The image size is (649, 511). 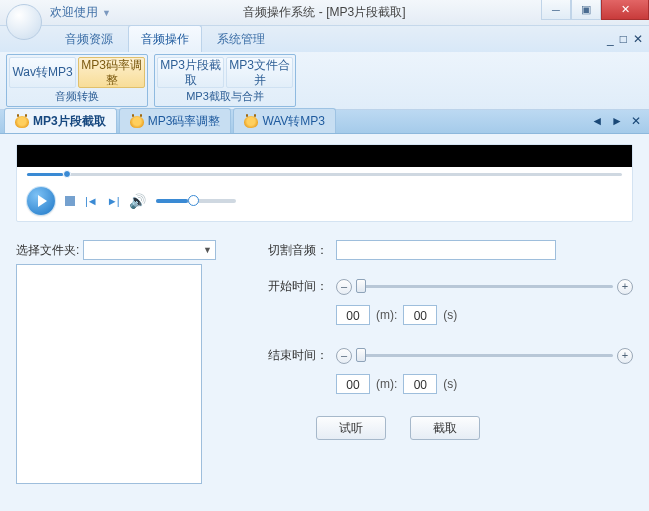 What do you see at coordinates (176, 120) in the screenshot?
I see `doc-tab-mp3-bitrate: MP3码率调整` at bounding box center [176, 120].